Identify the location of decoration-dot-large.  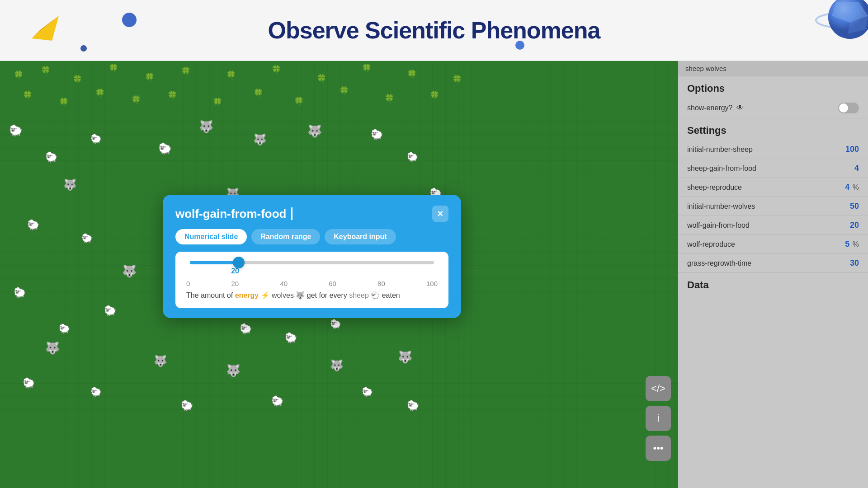
(129, 20).